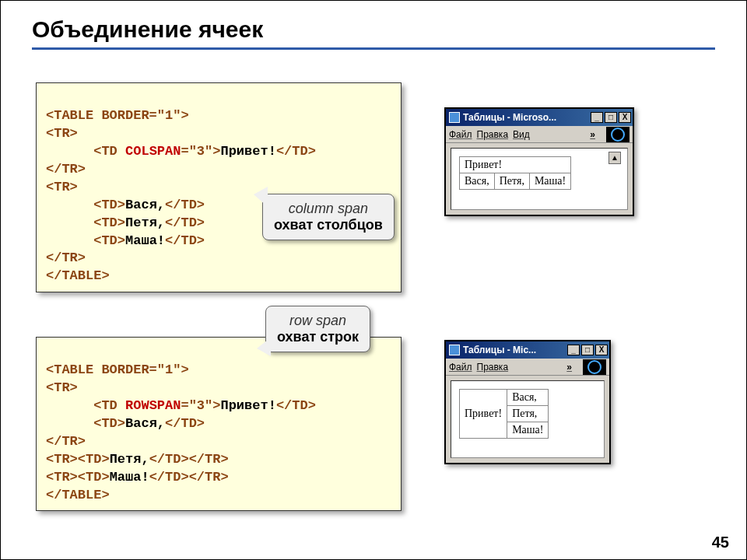 This screenshot has width=747, height=560. I want to click on callout-bold: охват строк, so click(317, 338).